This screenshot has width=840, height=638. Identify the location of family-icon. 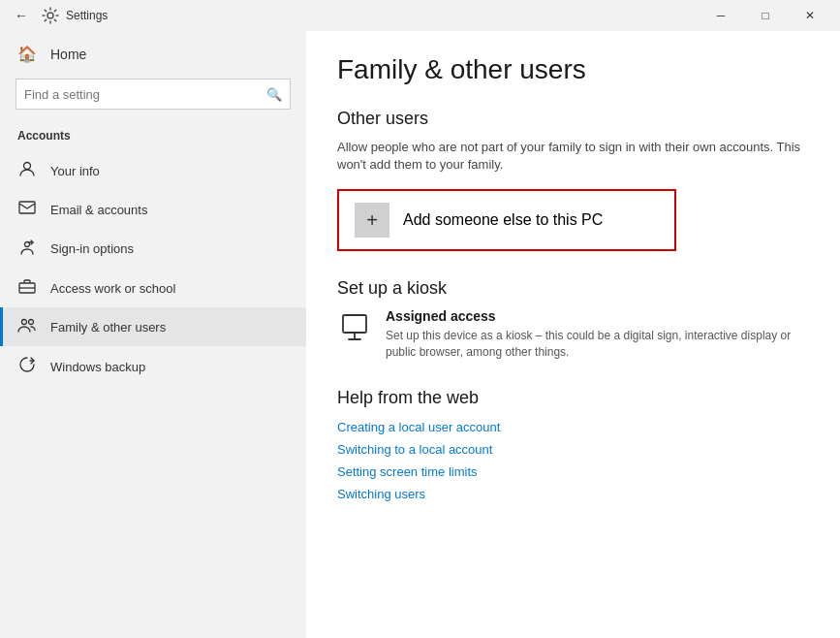
(27, 327).